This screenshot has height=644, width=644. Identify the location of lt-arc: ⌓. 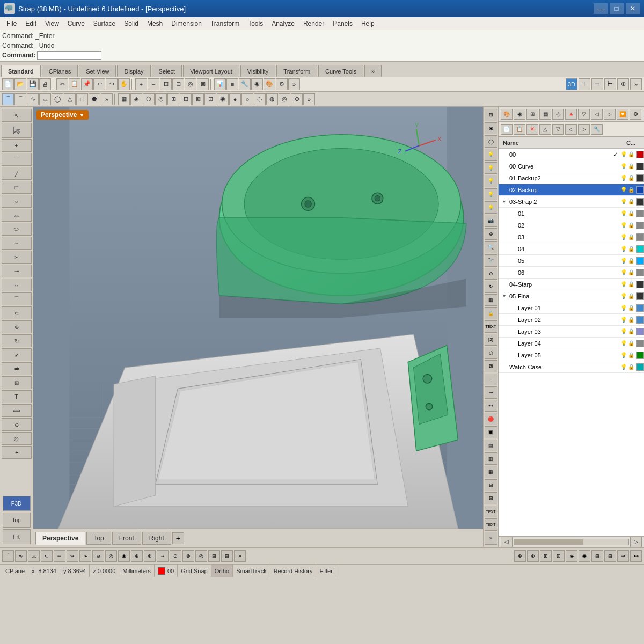
(17, 215).